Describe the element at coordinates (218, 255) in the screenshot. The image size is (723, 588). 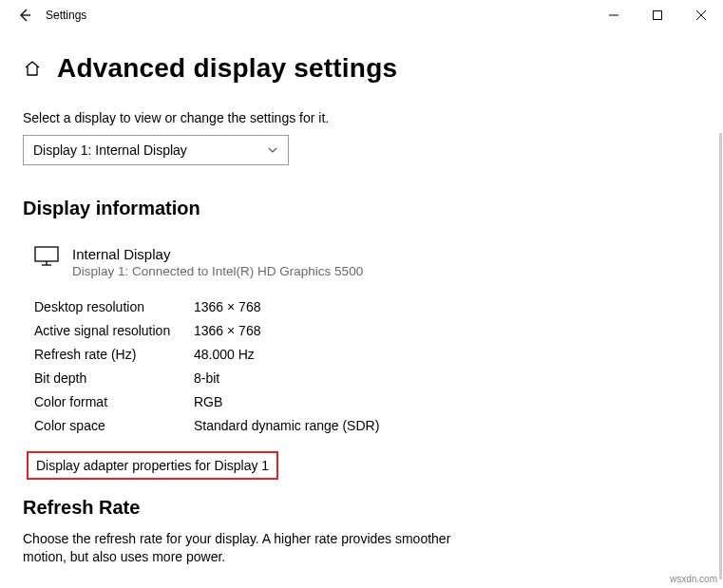
I see `display-name: Internal Display` at that location.